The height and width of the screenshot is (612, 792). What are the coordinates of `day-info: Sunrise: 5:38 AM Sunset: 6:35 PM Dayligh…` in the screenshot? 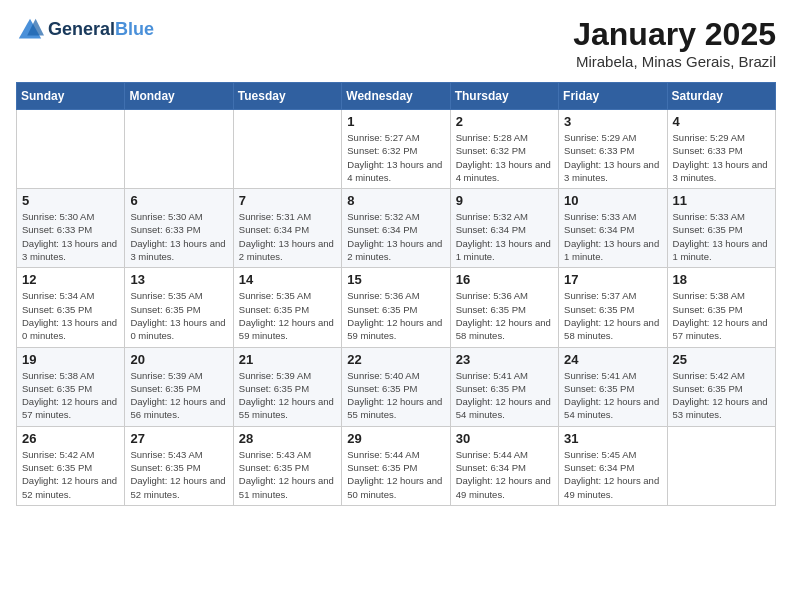 It's located at (722, 316).